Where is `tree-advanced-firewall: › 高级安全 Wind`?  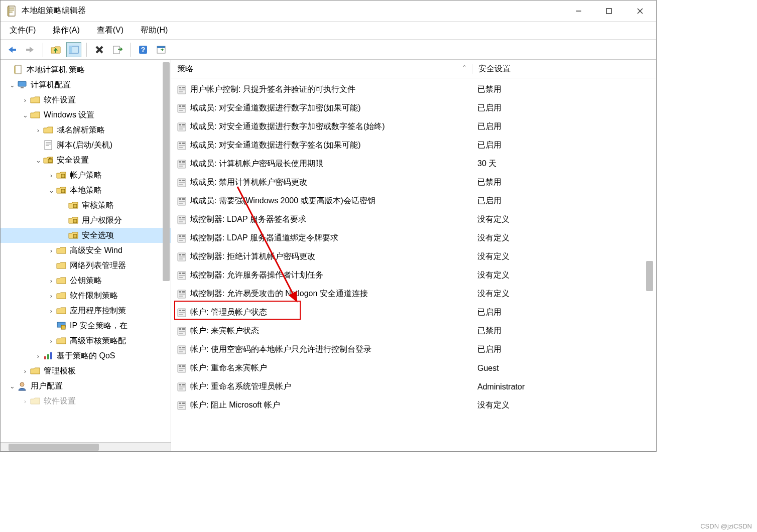
tree-advanced-firewall: › 高级安全 Wind is located at coordinates (85, 250).